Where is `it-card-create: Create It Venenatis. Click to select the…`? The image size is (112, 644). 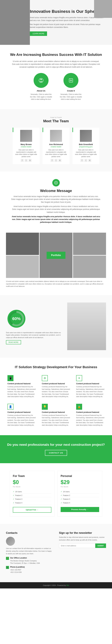 it-card-create: Create It Venenatis. Click to select the… is located at coordinates (71, 88).